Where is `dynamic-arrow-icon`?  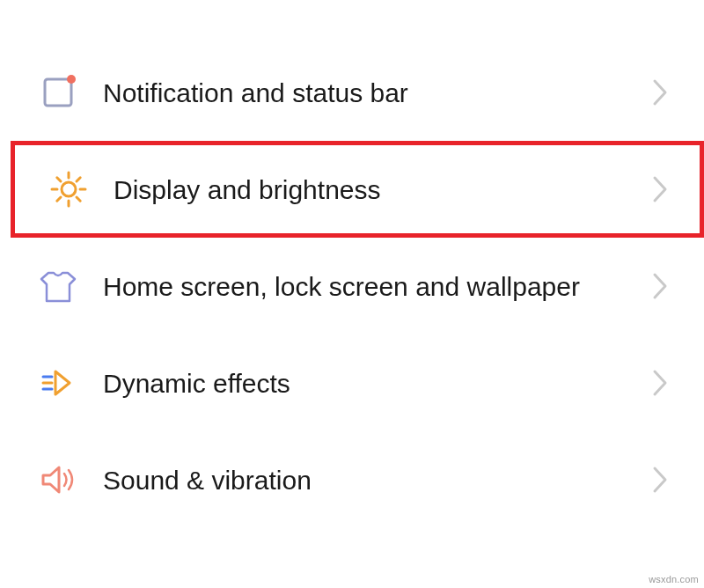 dynamic-arrow-icon is located at coordinates (58, 383).